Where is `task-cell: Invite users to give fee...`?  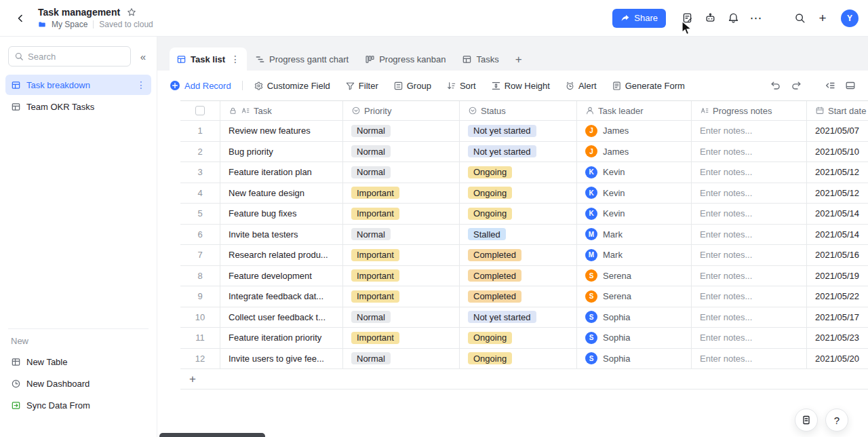
task-cell: Invite users to give fee... is located at coordinates (282, 359).